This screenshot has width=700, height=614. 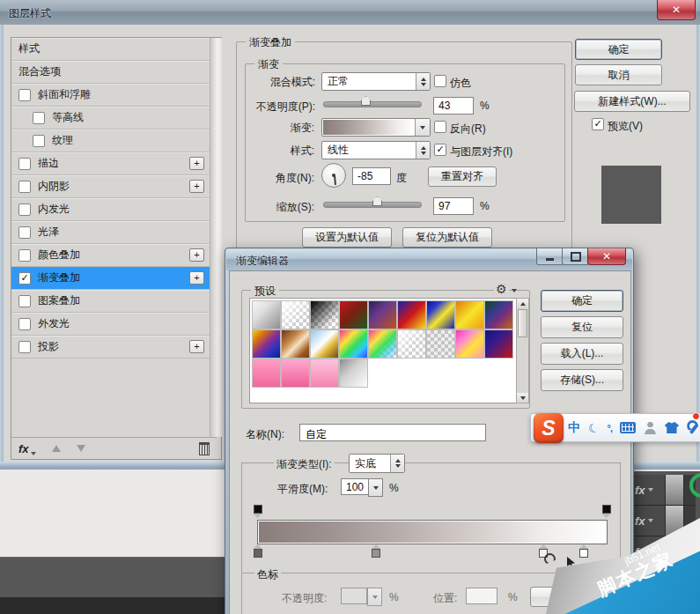 What do you see at coordinates (607, 257) in the screenshot?
I see `gradient-editor-close-button: ✕` at bounding box center [607, 257].